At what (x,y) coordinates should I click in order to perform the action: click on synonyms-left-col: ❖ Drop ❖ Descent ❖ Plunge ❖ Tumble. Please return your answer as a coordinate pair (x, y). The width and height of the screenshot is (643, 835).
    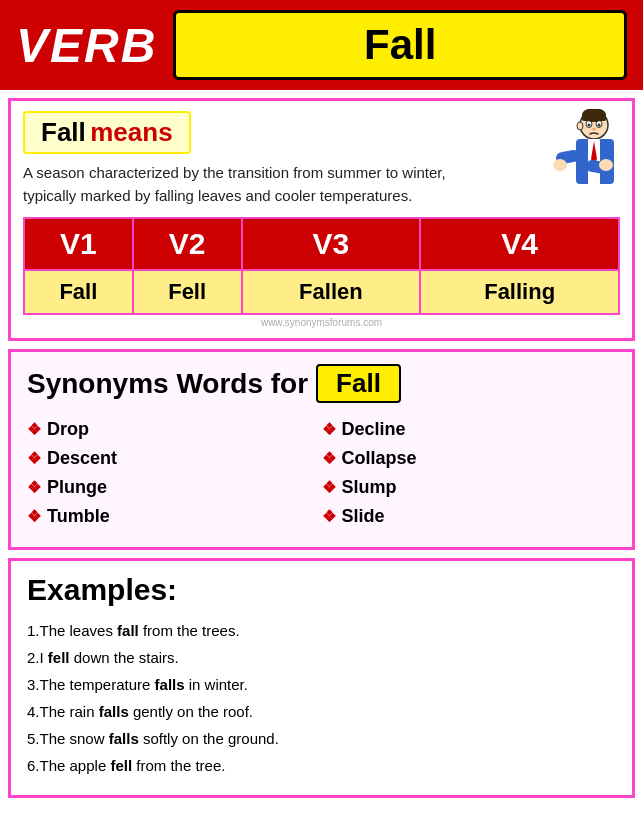
    Looking at the image, I should click on (174, 473).